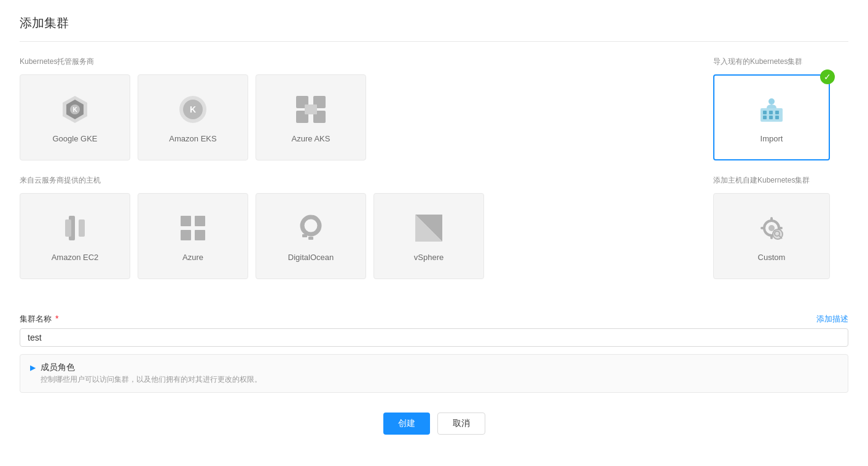 Image resolution: width=868 pixels, height=466 pixels. Describe the element at coordinates (772, 117) in the screenshot. I see `import-card: ✓` at that location.